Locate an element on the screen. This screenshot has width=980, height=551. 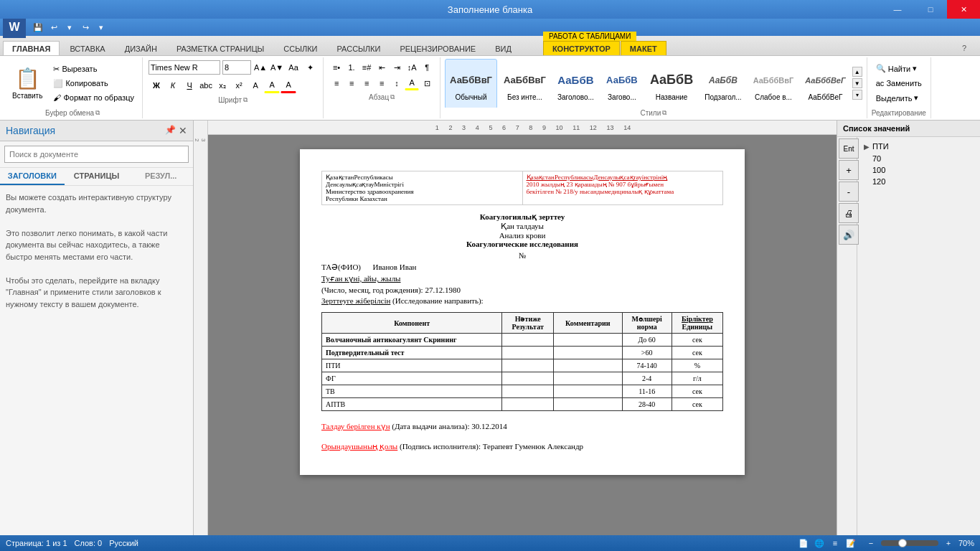
clipboard-expand: ⧉ is located at coordinates (98, 113).